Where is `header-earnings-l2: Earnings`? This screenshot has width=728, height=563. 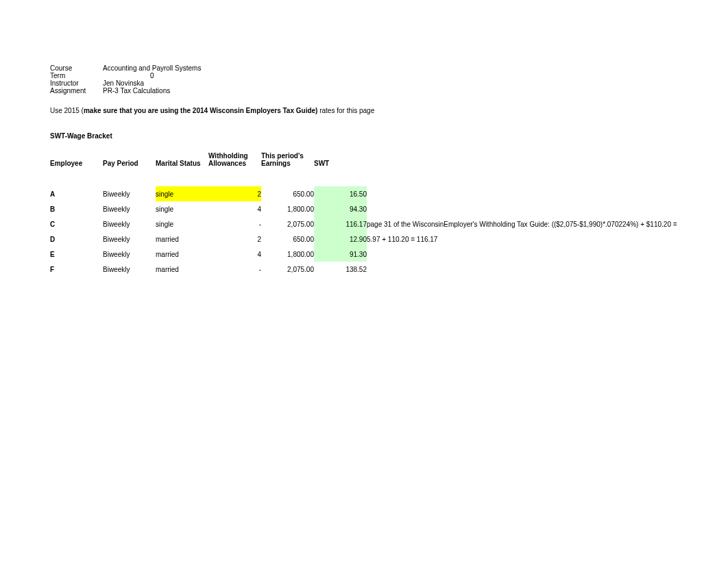
header-earnings-l2: Earnings is located at coordinates (288, 163).